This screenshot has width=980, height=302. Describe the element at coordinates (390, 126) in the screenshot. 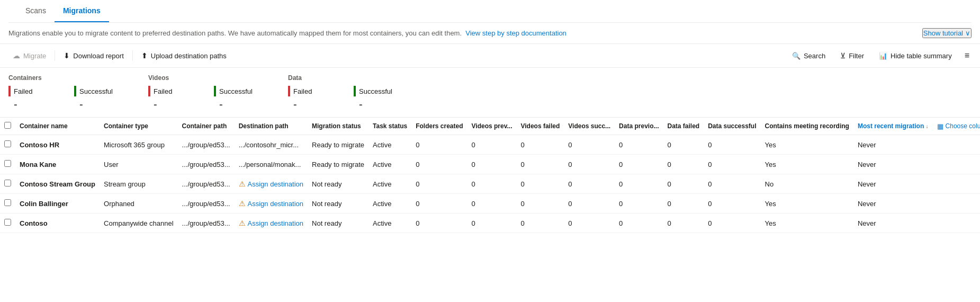

I see `col-task: Task status` at that location.